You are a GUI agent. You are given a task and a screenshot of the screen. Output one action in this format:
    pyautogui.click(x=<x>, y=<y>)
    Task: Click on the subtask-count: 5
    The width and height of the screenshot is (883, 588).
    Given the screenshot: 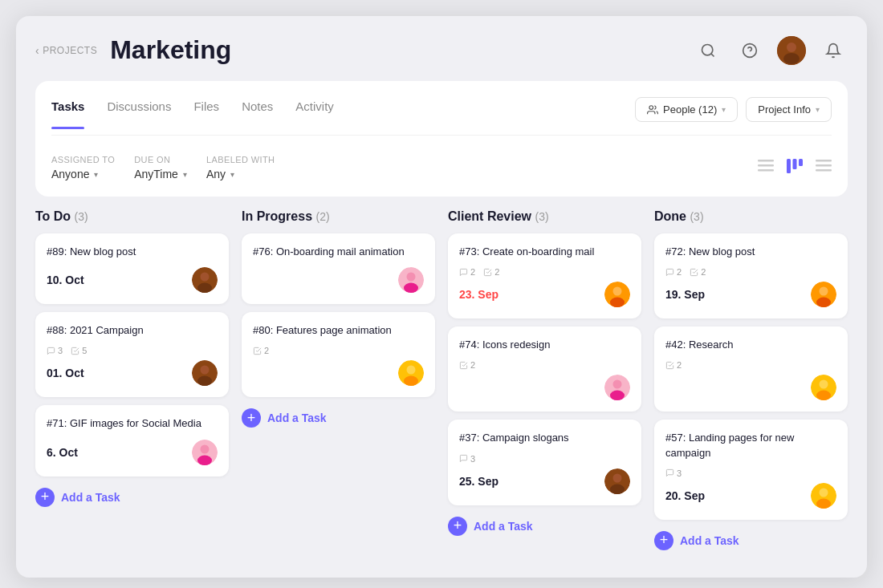 What is the action you would take?
    pyautogui.click(x=79, y=351)
    